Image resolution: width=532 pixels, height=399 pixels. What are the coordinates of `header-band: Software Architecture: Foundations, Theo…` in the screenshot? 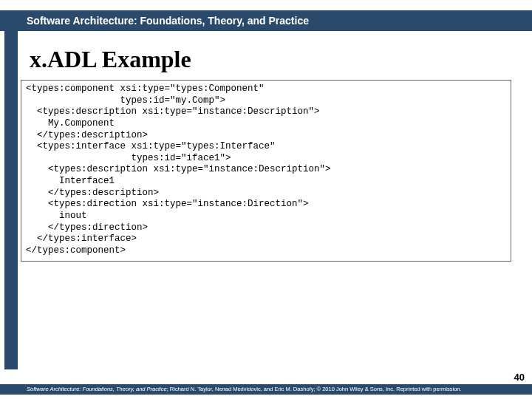 It's located at (266, 21).